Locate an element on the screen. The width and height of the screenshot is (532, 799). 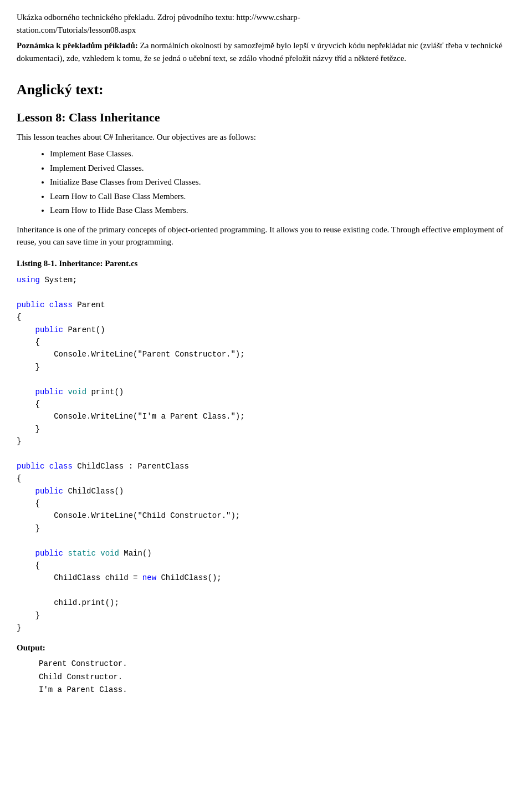
inheritance-para: Inheritance is one of the primary concep… is located at coordinates (266, 236).